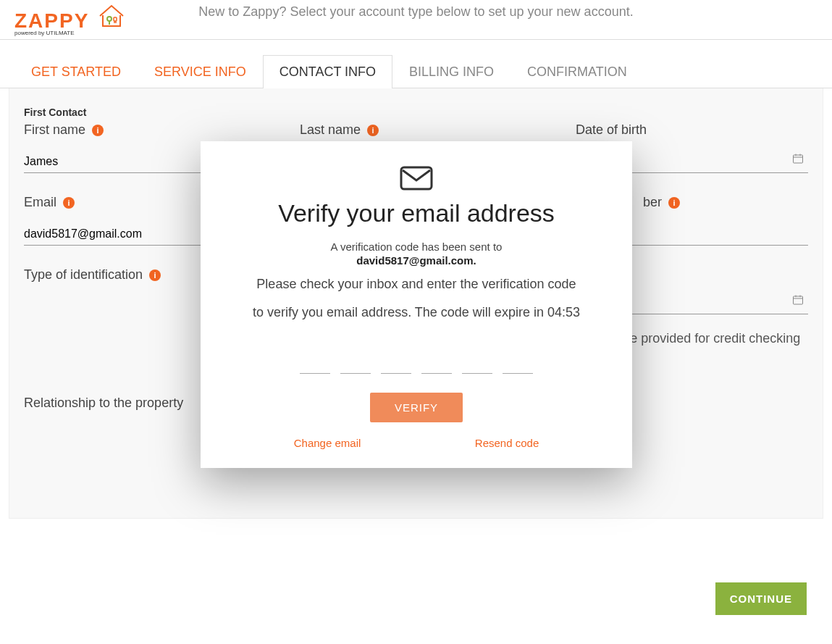 The height and width of the screenshot is (644, 832). Describe the element at coordinates (416, 213) in the screenshot. I see `modal-title: Verify your email address` at that location.